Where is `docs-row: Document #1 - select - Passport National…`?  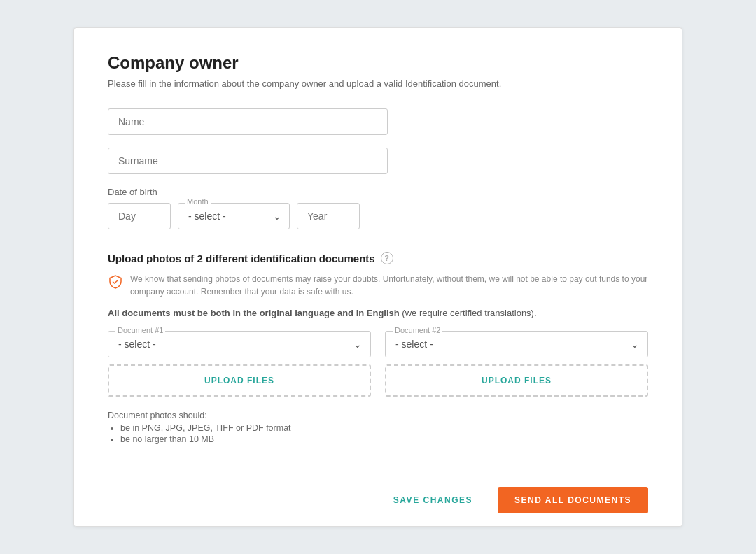
docs-row: Document #1 - select - Passport National… is located at coordinates (378, 364).